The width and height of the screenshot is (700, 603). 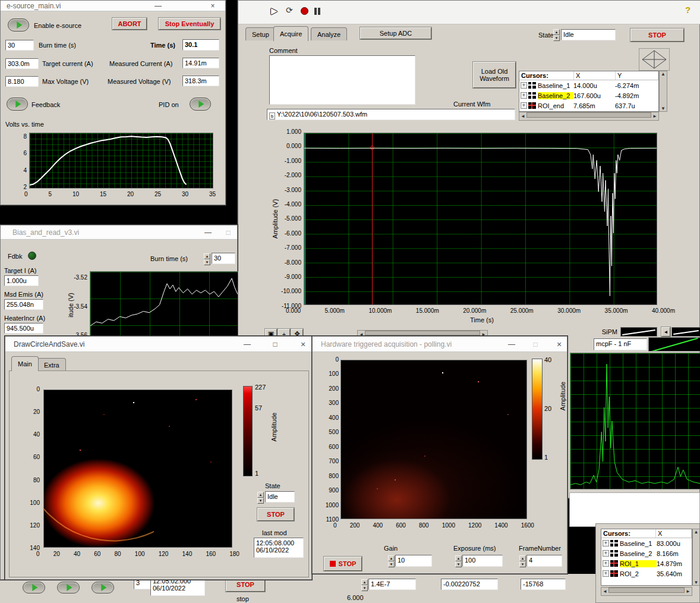 I want to click on load-old-waveform-button: Load Old Waveform, so click(x=494, y=75).